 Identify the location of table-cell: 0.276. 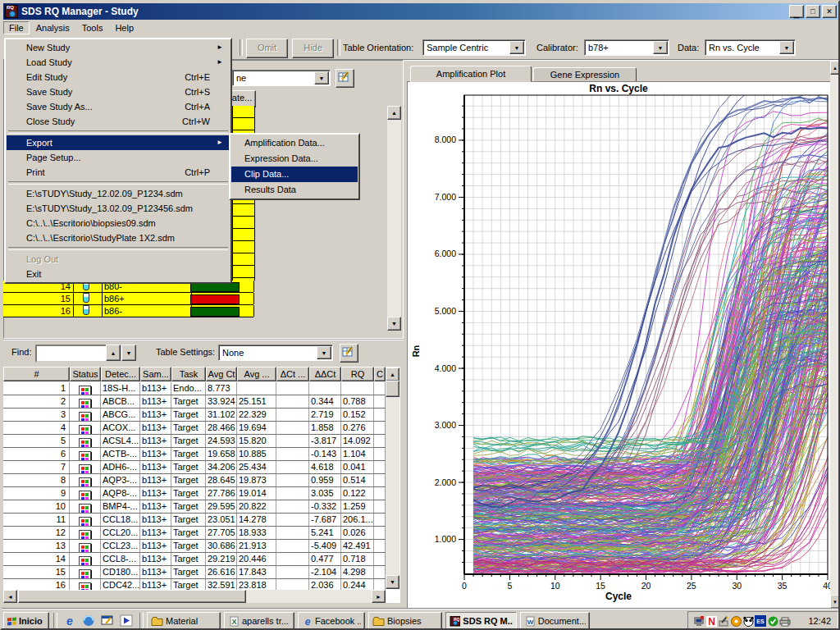
(358, 428).